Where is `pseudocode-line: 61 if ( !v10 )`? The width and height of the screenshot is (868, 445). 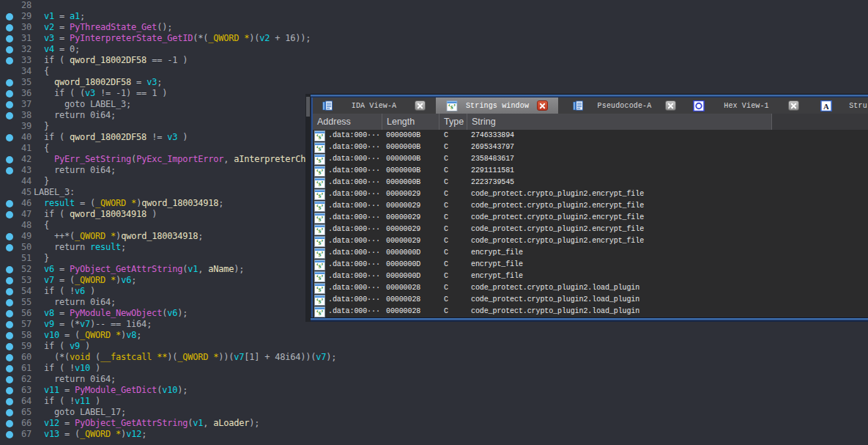 pseudocode-line: 61 if ( !v10 ) is located at coordinates (434, 368).